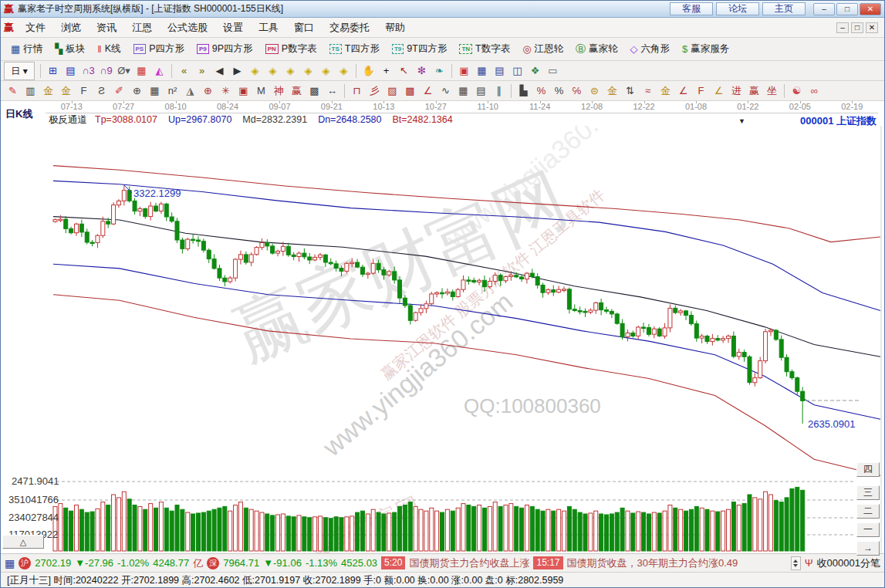 This screenshot has height=588, width=885. Describe the element at coordinates (23, 542) in the screenshot. I see `volume-pane-toggle-button: △` at that location.